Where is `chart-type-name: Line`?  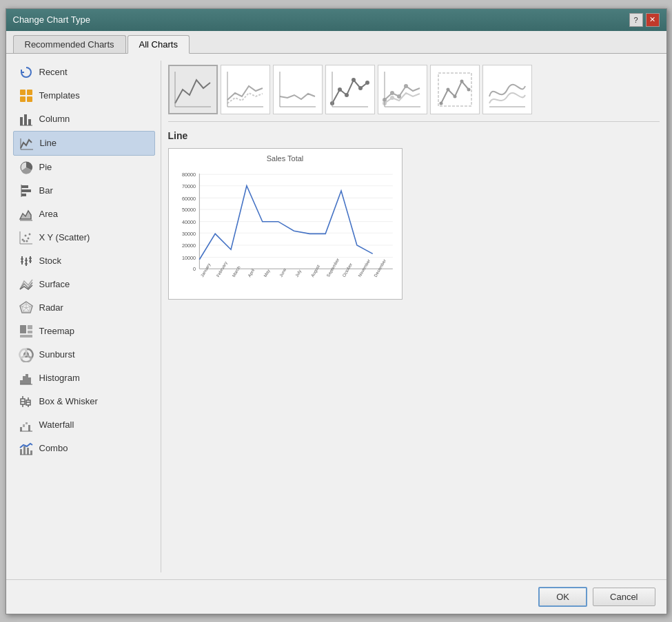
chart-type-name: Line is located at coordinates (414, 136).